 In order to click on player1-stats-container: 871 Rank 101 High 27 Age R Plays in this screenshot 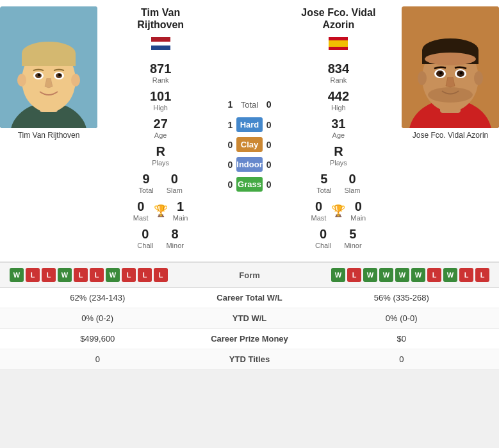, I will do `click(160, 155)`.